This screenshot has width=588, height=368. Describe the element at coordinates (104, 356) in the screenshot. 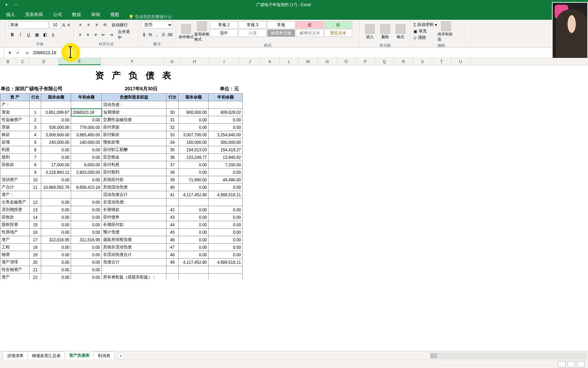

I see `sheet-tab-4: 利润表` at that location.